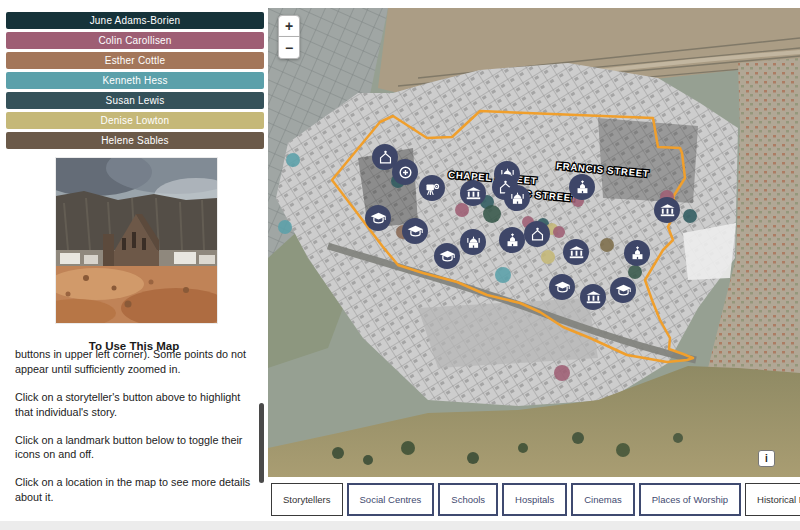  What do you see at coordinates (289, 48) in the screenshot?
I see `zoom-out-button: −` at bounding box center [289, 48].